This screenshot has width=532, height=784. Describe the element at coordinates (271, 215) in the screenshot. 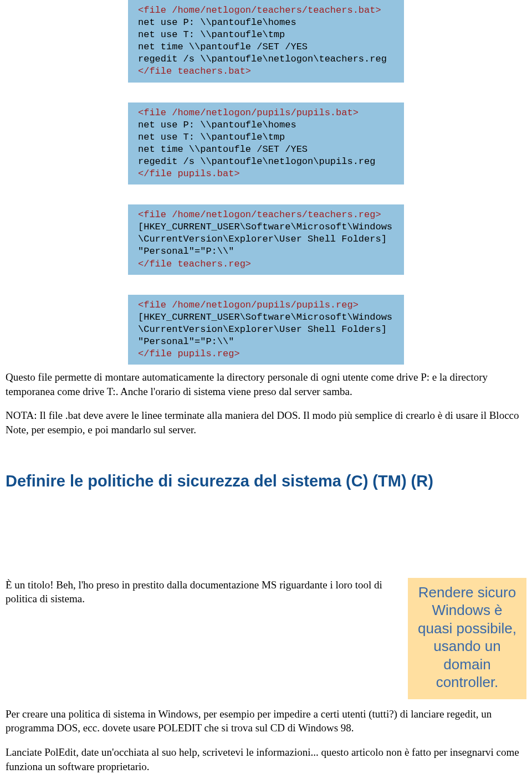

I see `code-line: <file /home/netlogon/teachers/teachers.r…` at that location.